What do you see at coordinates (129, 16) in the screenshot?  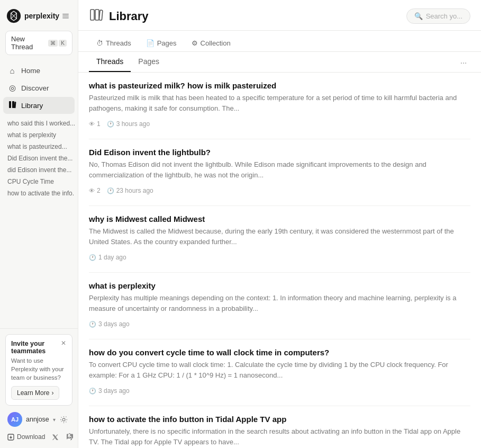 I see `page-title-text: Library` at bounding box center [129, 16].